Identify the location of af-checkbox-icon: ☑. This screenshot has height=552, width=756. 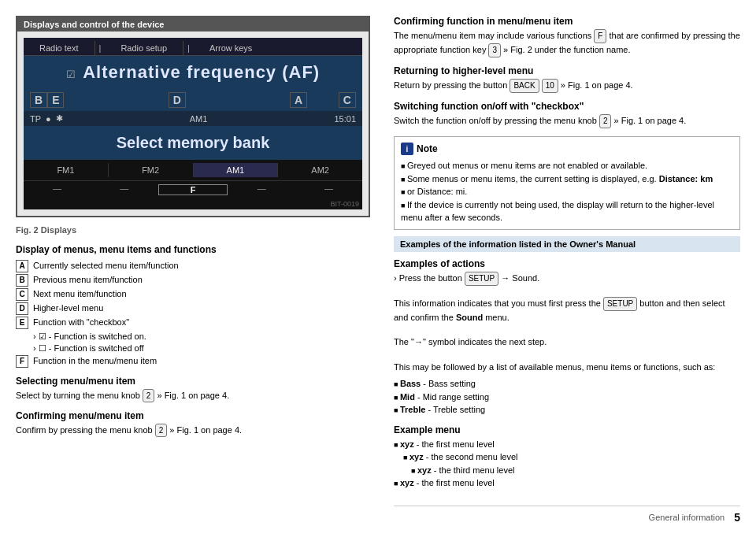
(71, 74).